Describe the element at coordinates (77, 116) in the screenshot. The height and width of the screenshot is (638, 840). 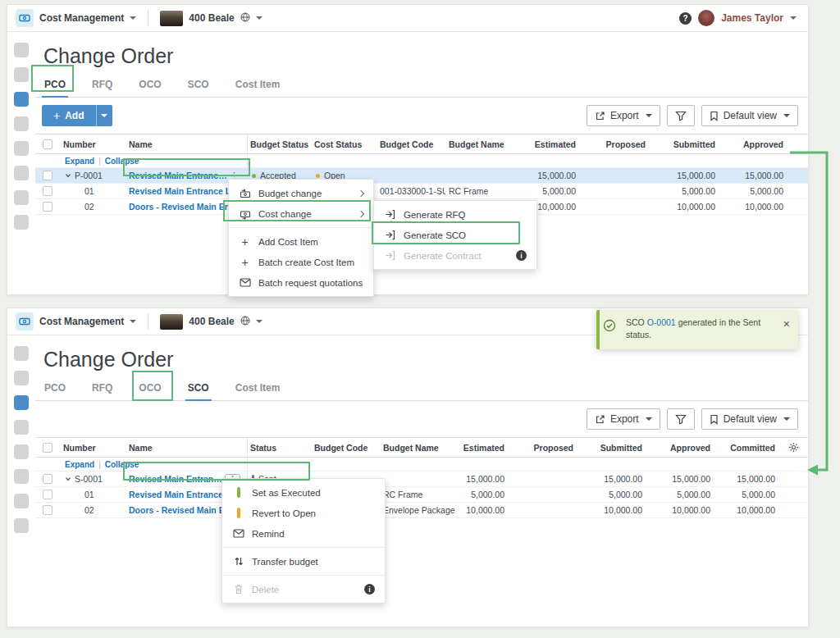
I see `add-button: +Add` at that location.